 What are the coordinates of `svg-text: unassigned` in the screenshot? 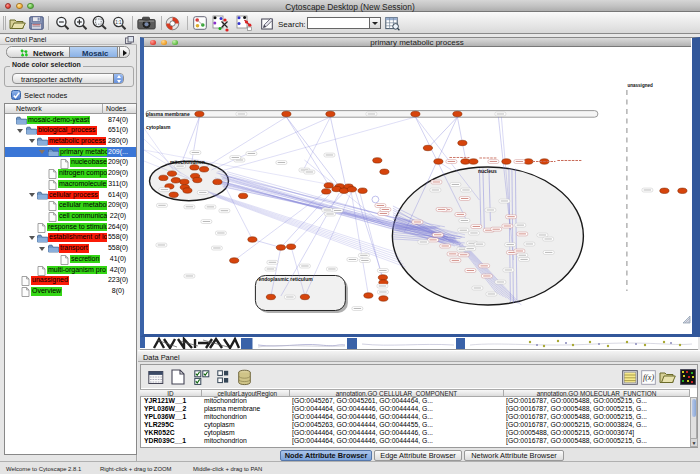 It's located at (640, 86).